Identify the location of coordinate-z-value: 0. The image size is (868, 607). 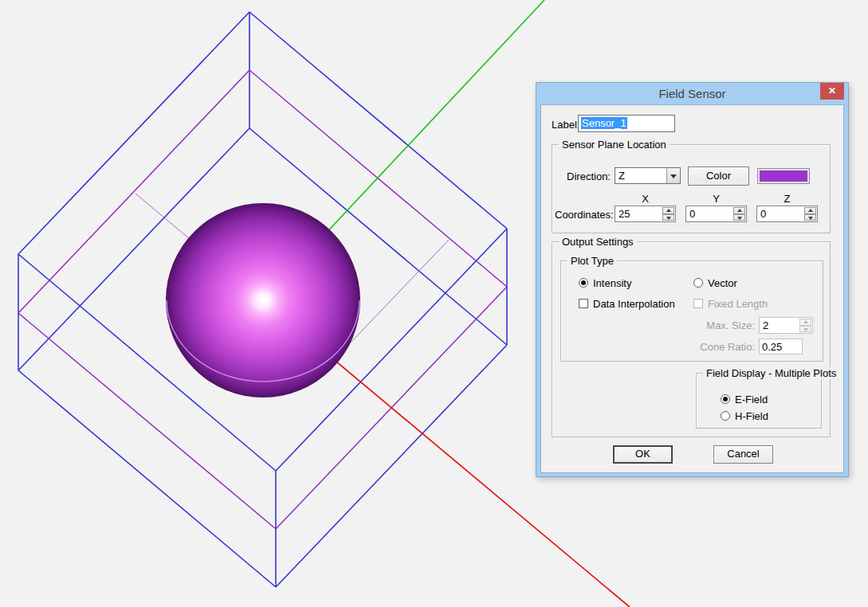
(764, 213).